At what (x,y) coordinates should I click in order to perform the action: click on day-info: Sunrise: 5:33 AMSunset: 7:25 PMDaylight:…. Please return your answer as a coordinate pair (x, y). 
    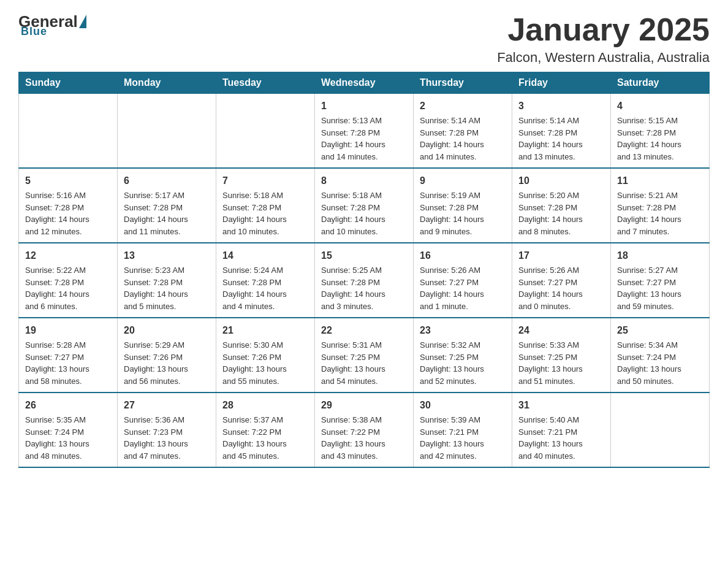
    Looking at the image, I should click on (561, 363).